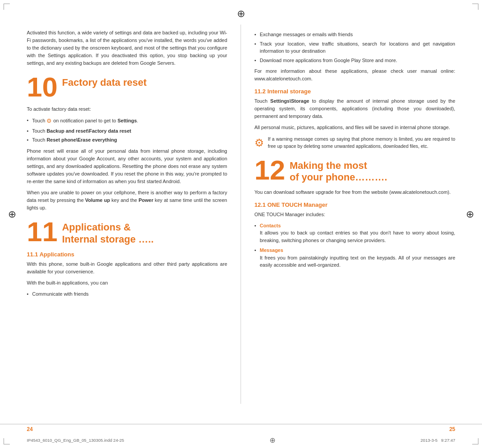  What do you see at coordinates (108, 231) in the screenshot?
I see `chapter11-title: Applications & Internal storage …..` at bounding box center [108, 231].